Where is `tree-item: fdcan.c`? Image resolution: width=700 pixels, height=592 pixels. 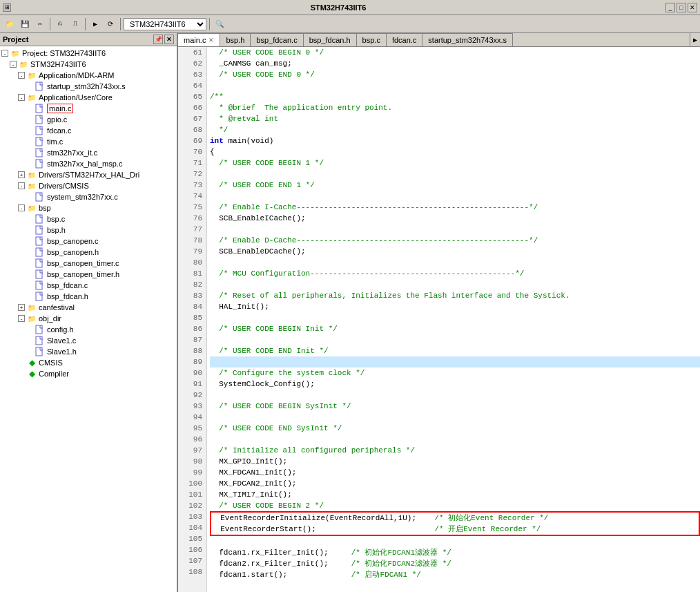 tree-item: fdcan.c is located at coordinates (88, 131).